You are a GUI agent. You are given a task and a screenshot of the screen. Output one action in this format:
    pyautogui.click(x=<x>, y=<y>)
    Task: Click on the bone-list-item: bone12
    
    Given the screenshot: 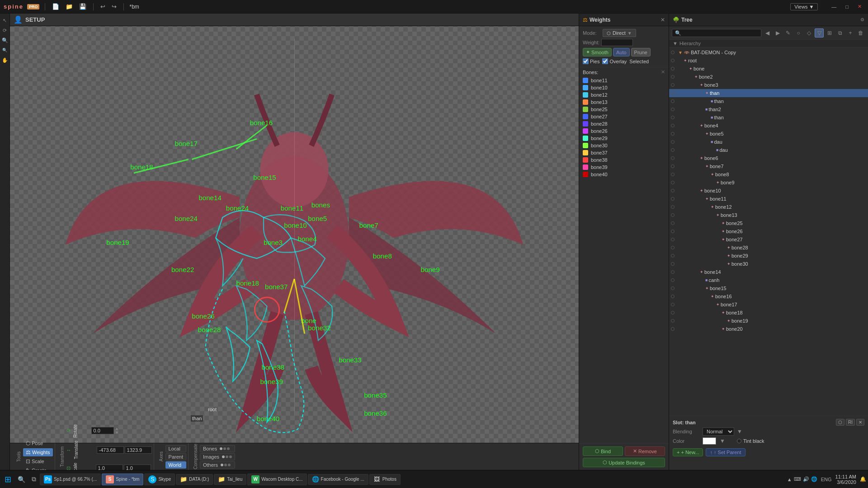 What is the action you would take?
    pyautogui.click(x=624, y=95)
    